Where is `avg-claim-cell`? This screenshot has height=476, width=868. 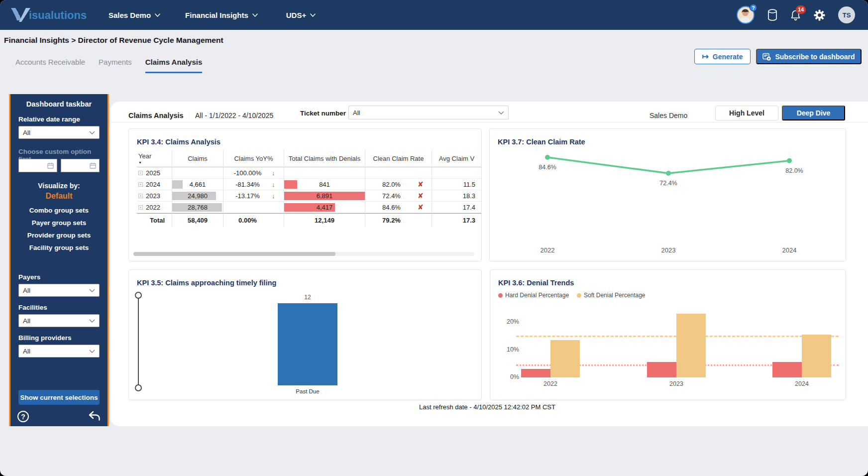
avg-claim-cell is located at coordinates (456, 173).